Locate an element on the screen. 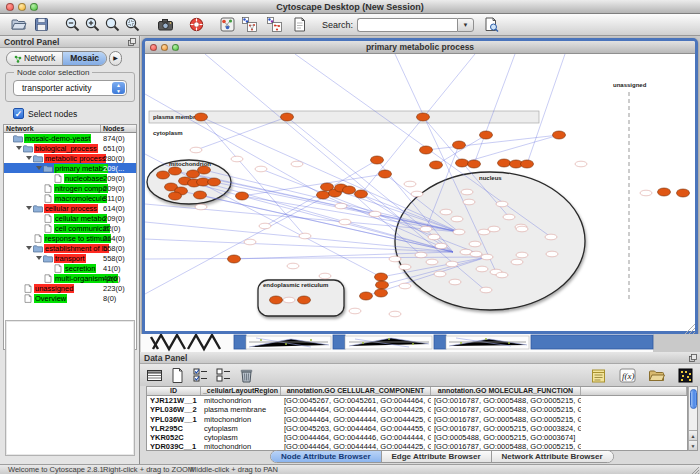  resize-grip-icon is located at coordinates (694, 470).